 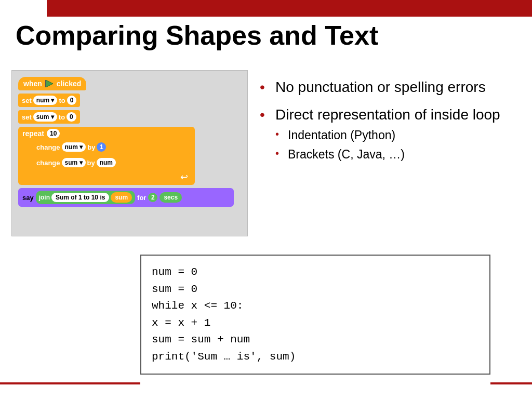 I want to click on set1-label: set, so click(x=27, y=101).